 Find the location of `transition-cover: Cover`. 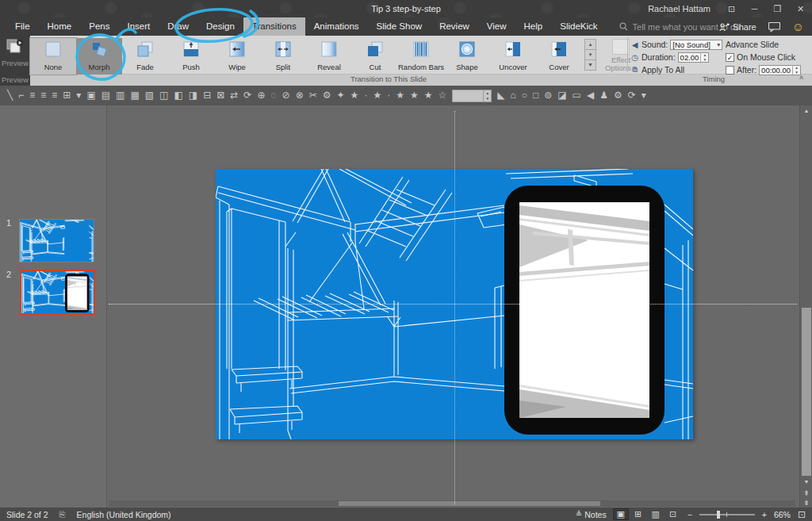

transition-cover: Cover is located at coordinates (559, 56).